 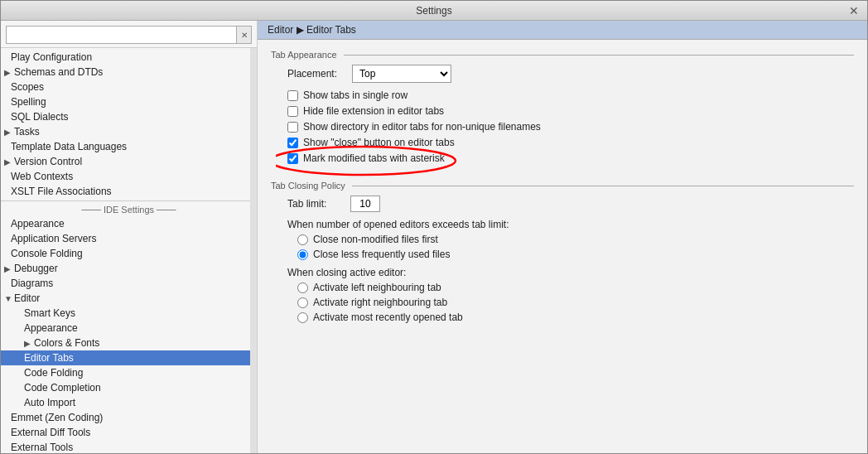 I want to click on mark-modified-label: Mark modified tabs with asterisk, so click(x=374, y=158).